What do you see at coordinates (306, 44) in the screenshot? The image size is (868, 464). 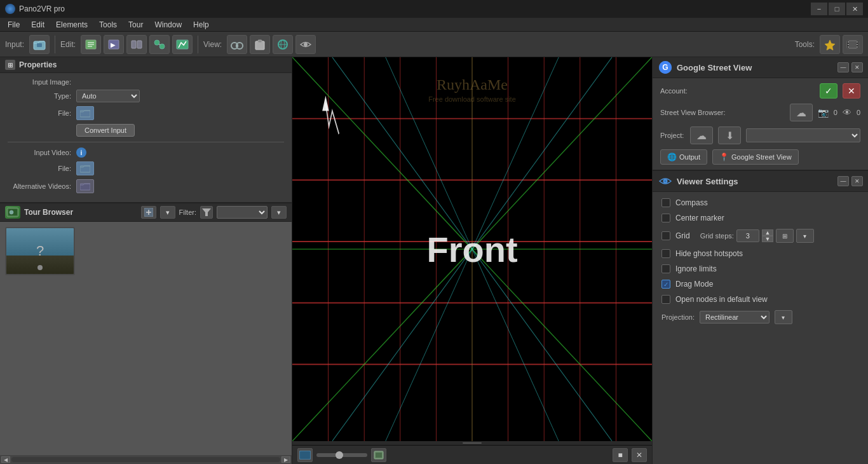 I see `view-eye-button` at bounding box center [306, 44].